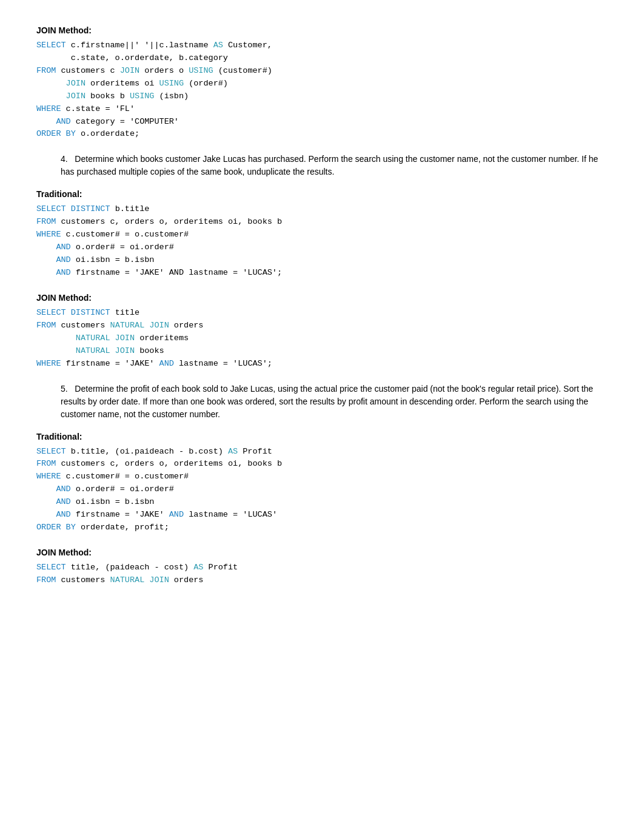 This screenshot has width=644, height=835. What do you see at coordinates (322, 82) in the screenshot?
I see `section-join-method-1: JOIN Method: SELECT c.firstname||' '||c.…` at bounding box center [322, 82].